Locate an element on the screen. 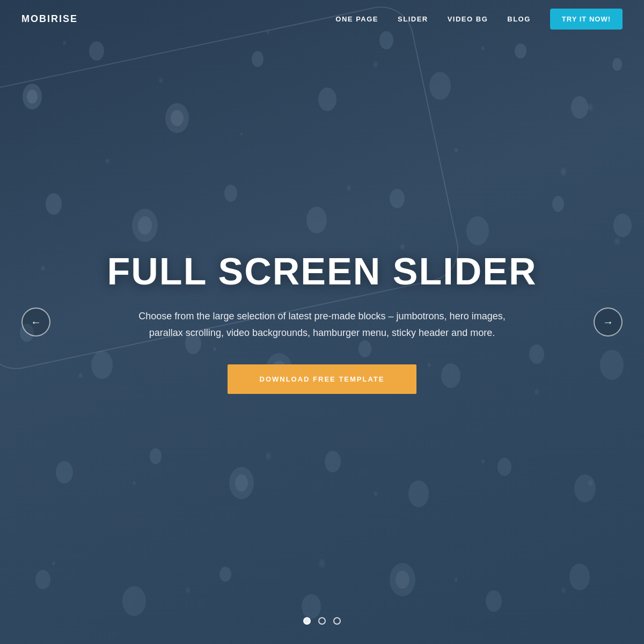 This screenshot has height=644, width=644. nav-cta-button: Try It Now! is located at coordinates (586, 19).